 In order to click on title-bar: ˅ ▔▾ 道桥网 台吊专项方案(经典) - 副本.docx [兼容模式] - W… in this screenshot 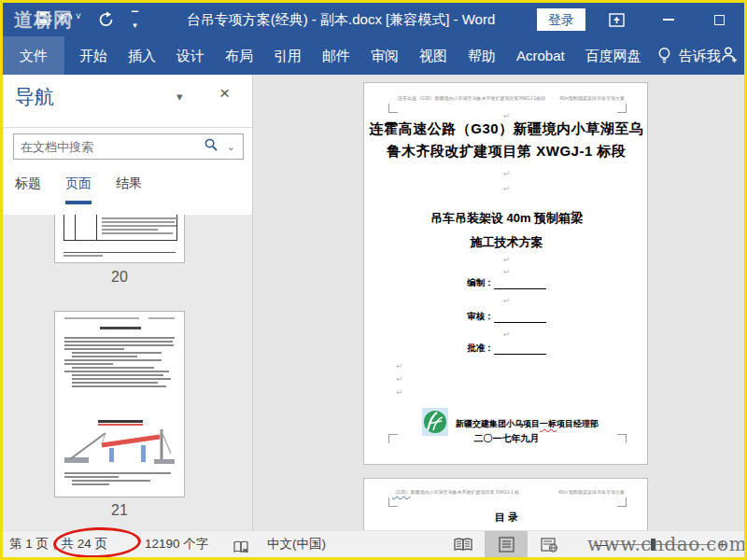, I will do `click(374, 20)`.